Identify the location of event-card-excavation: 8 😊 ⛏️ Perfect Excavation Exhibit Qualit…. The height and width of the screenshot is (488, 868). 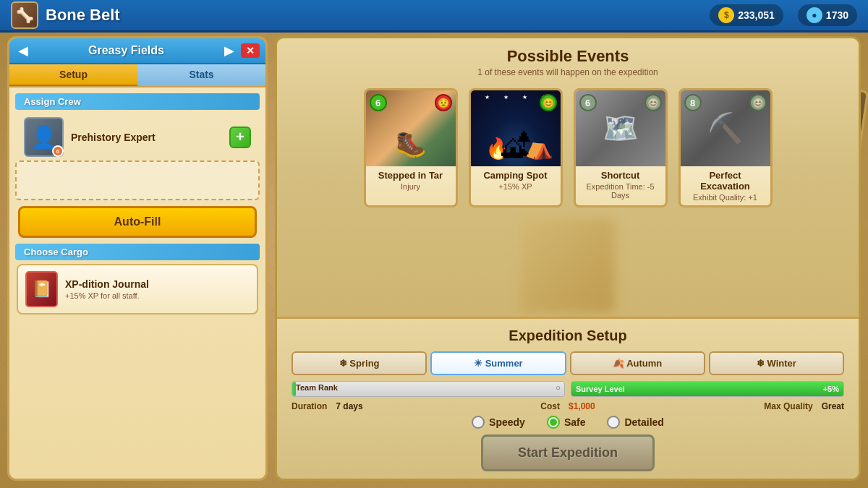
(726, 147).